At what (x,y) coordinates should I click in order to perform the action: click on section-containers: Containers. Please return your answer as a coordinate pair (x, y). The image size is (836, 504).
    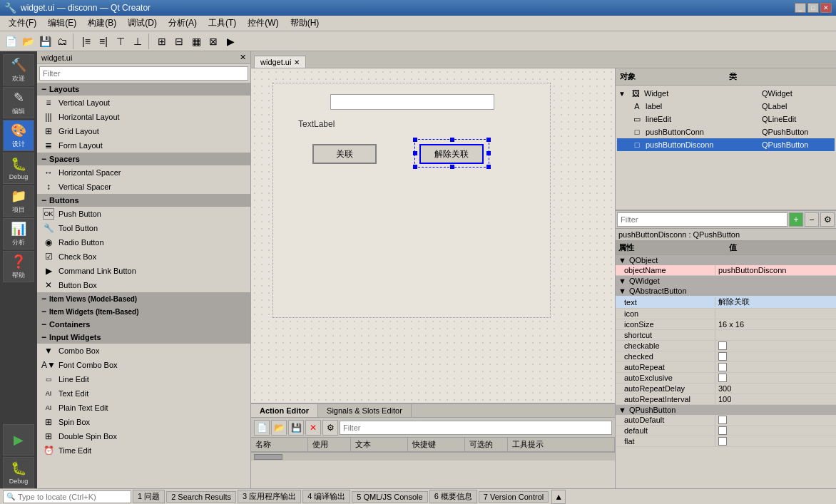
    Looking at the image, I should click on (144, 324).